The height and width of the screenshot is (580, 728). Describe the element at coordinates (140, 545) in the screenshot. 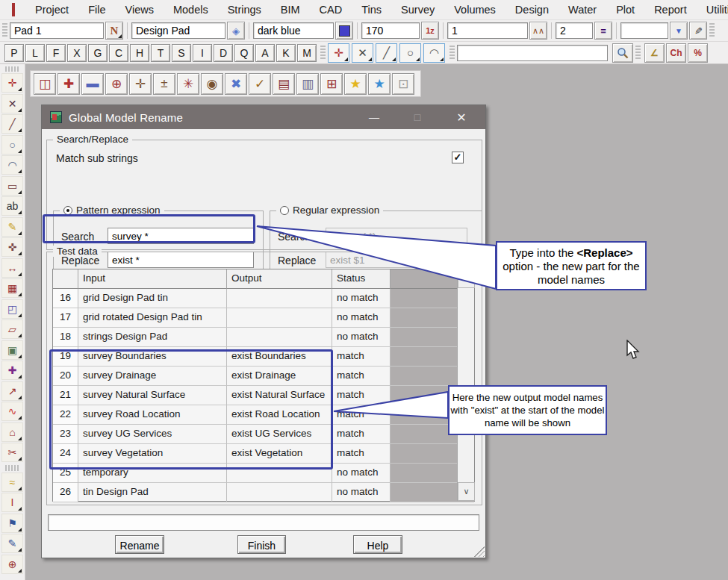

I see `rename-button: Rename` at that location.